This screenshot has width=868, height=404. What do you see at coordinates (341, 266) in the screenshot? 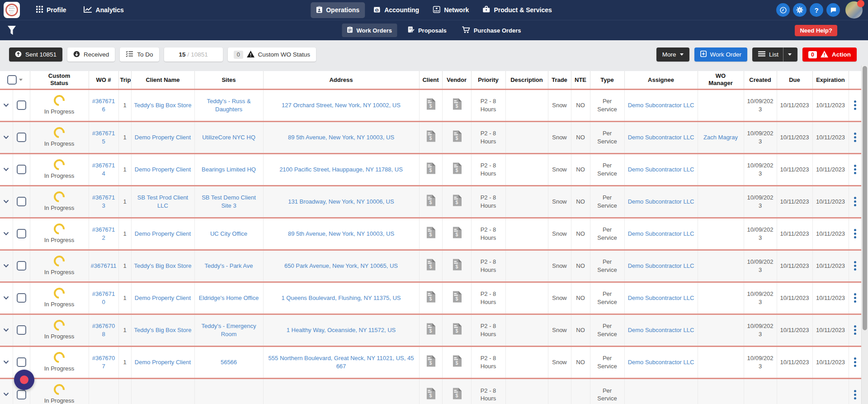
I see `address-link: 650 Park Avenue, New York, NY 10065, US` at bounding box center [341, 266].